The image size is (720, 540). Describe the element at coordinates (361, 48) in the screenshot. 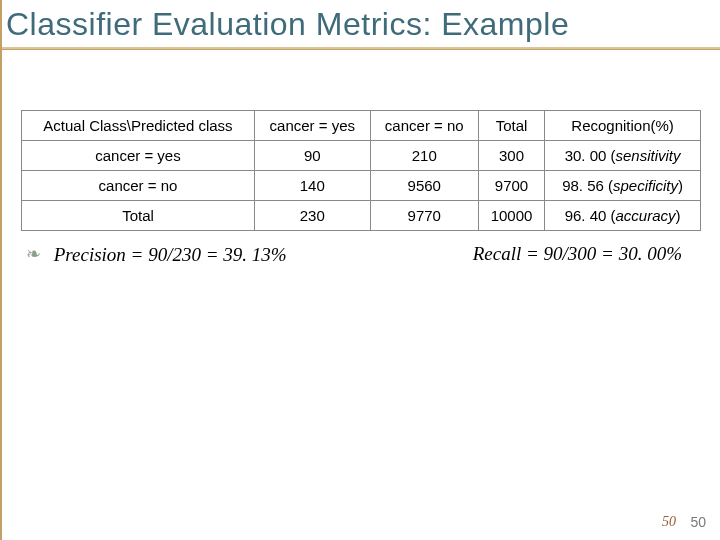

I see `title-underline` at that location.